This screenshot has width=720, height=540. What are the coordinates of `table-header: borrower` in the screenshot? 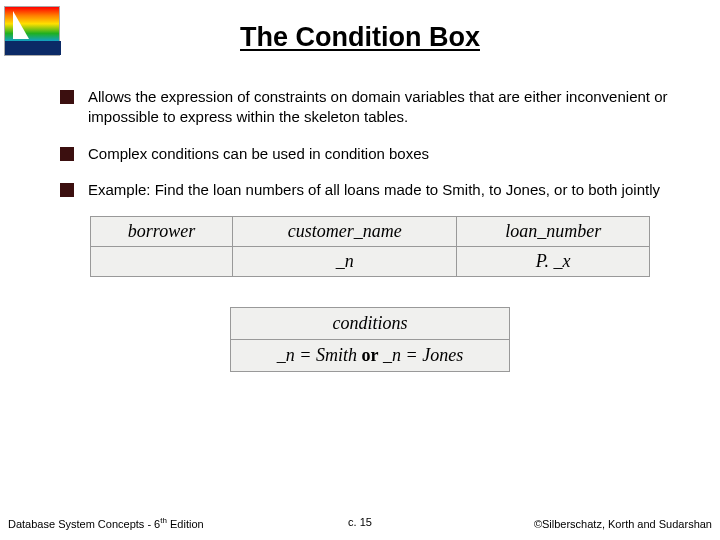 It's located at (162, 232).